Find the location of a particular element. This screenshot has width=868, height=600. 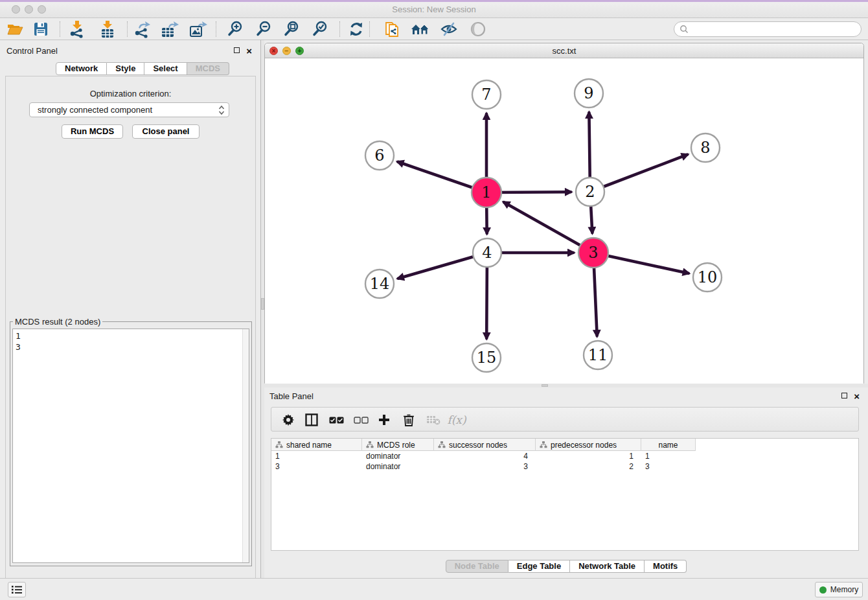

network-frame-title: scc.txt is located at coordinates (564, 51).